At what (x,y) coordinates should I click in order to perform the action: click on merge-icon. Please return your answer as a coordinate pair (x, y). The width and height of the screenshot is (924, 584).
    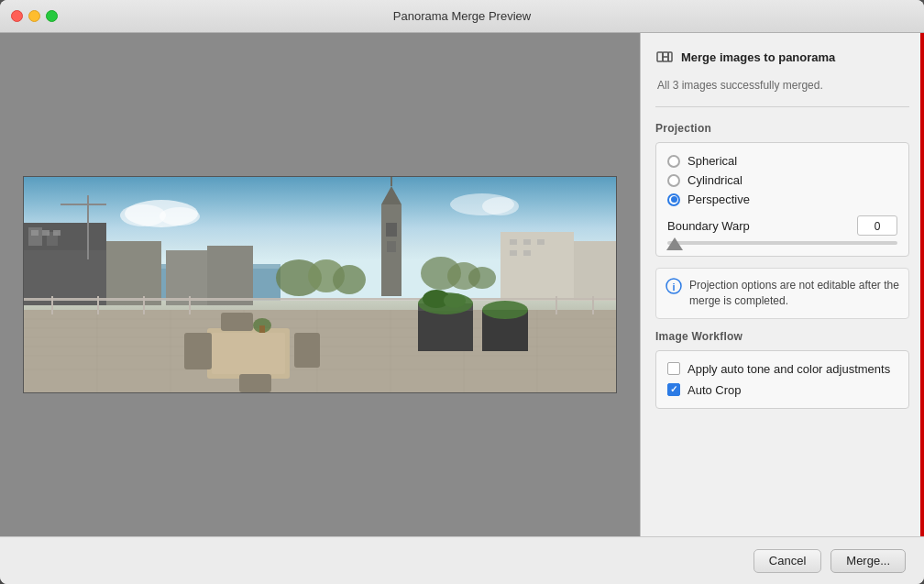
    Looking at the image, I should click on (665, 57).